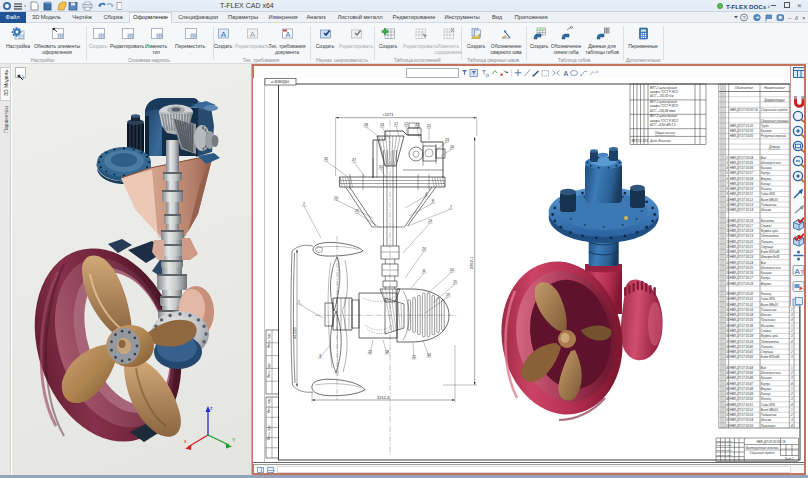 The image size is (808, 478). What do you see at coordinates (742, 221) in the screenshot?
I see `svg-text: НВФ.ДП.07.00.16` at bounding box center [742, 221].